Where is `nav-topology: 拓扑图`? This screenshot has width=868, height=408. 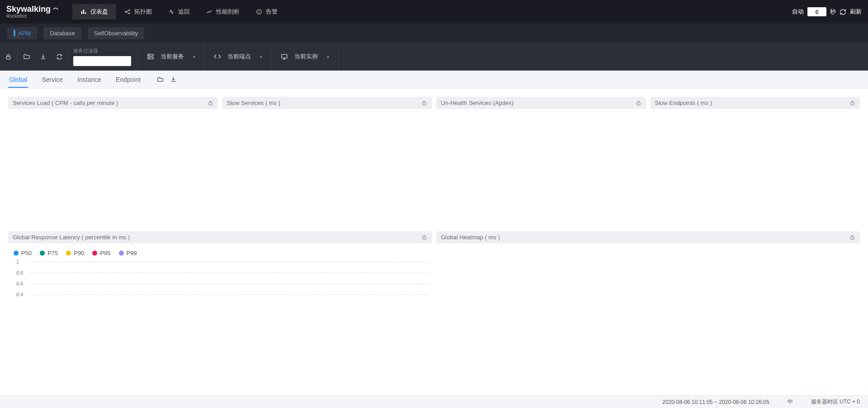 nav-topology: 拓扑图 is located at coordinates (138, 12).